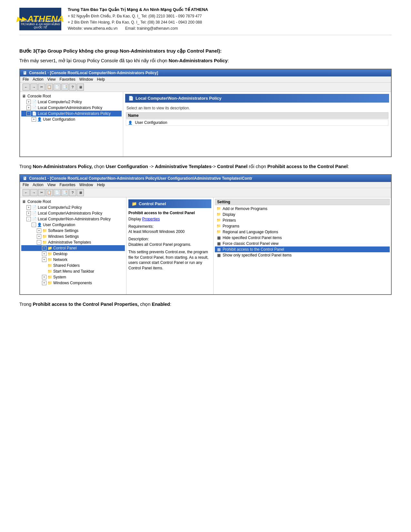 The height and width of the screenshot is (532, 411). Describe the element at coordinates (170, 242) in the screenshot. I see `description-section: Description: Disables all Control Panel …` at that location.